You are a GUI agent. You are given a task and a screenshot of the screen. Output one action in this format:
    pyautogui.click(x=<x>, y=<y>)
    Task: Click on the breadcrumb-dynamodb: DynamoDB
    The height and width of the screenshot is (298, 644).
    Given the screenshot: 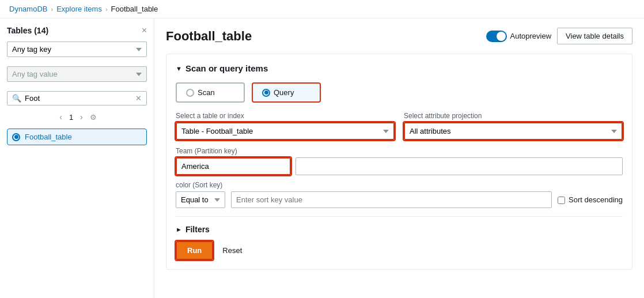 What is the action you would take?
    pyautogui.click(x=28, y=9)
    